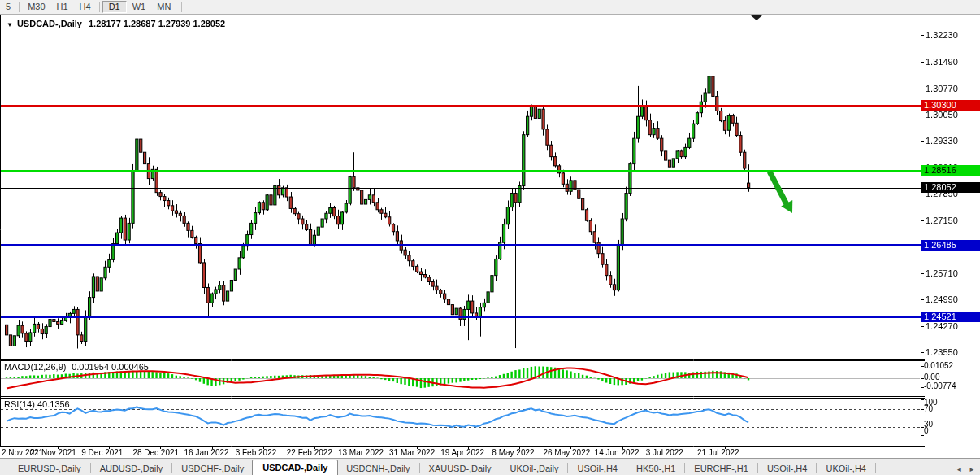 Image resolution: width=980 pixels, height=475 pixels. What do you see at coordinates (102, 452) in the screenshot?
I see `date-axis-label: 9 Dec 2021` at bounding box center [102, 452].